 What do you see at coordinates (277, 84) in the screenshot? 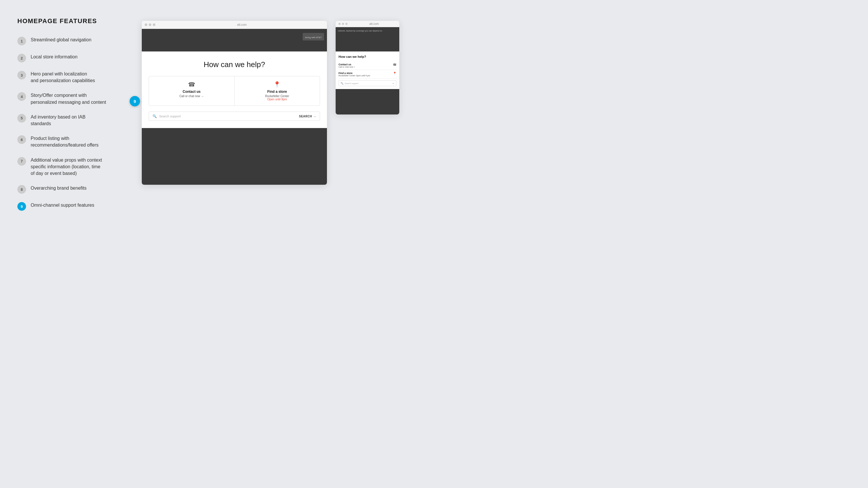
I see `location-icon: 📍` at bounding box center [277, 84].